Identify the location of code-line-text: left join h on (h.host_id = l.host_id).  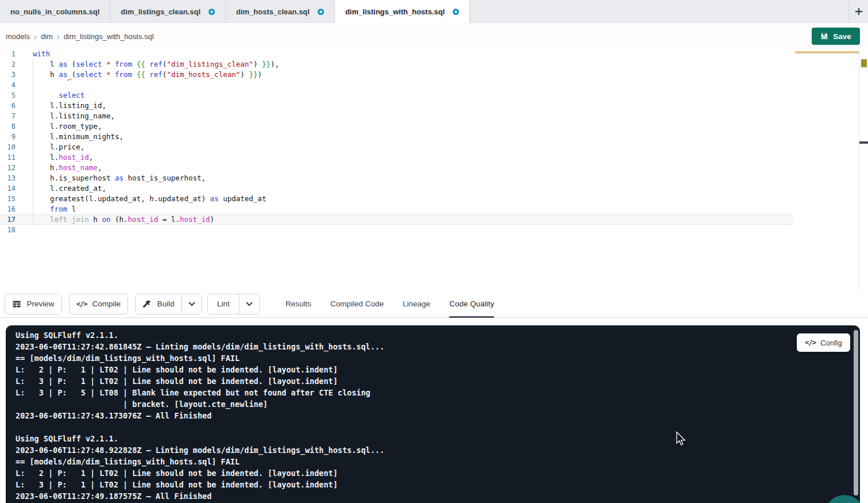
(118, 220).